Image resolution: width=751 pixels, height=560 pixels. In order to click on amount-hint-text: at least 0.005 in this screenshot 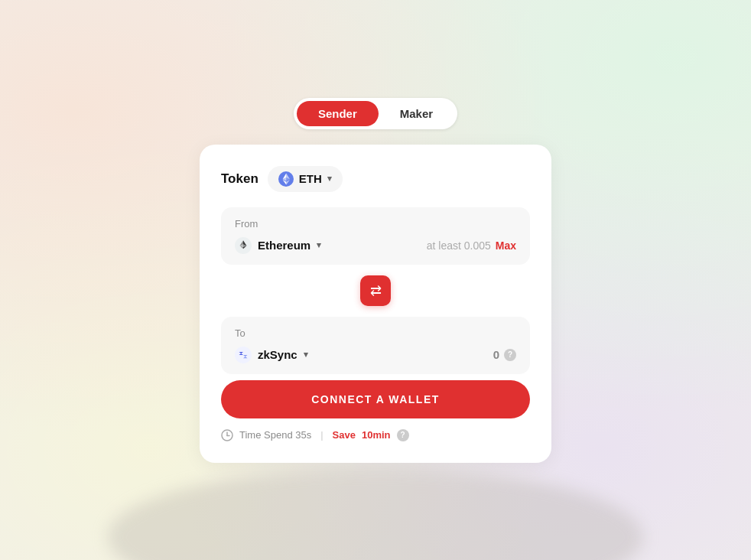, I will do `click(459, 246)`.